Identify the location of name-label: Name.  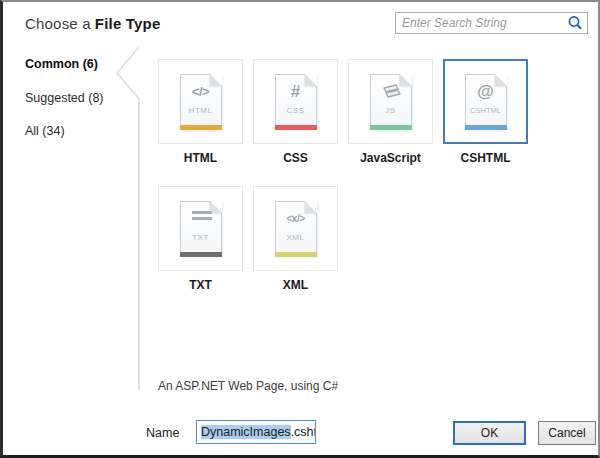
(162, 433).